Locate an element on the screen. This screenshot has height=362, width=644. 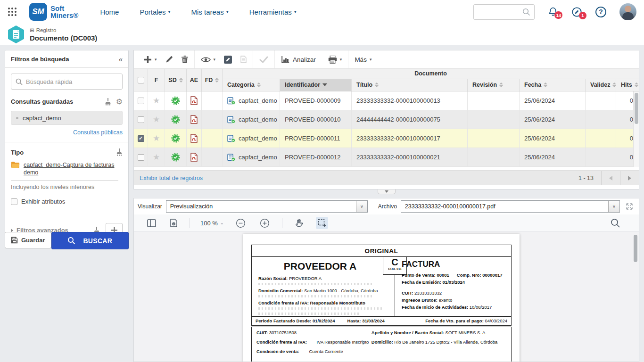
category-doc-icon is located at coordinates (231, 157).